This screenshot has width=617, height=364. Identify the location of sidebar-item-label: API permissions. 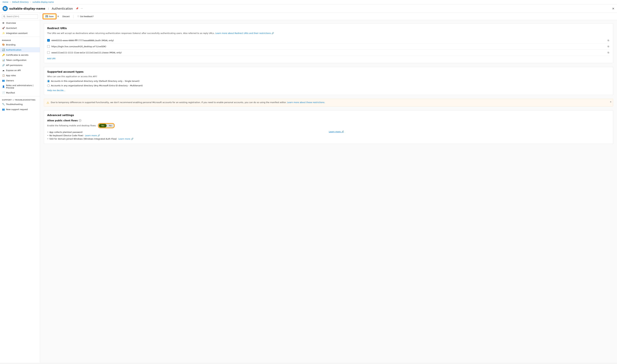
(14, 65).